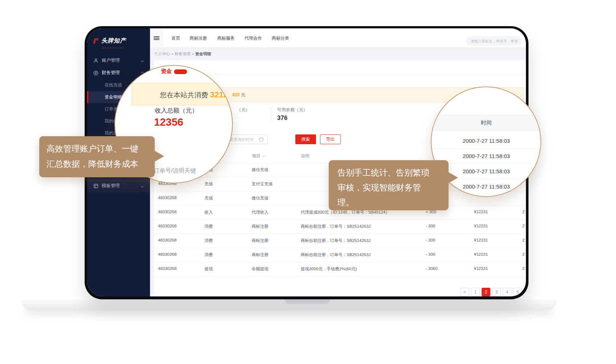 The image size is (616, 364). Describe the element at coordinates (113, 85) in the screenshot. I see `sidebar-subitem-label: 在线充值` at that location.